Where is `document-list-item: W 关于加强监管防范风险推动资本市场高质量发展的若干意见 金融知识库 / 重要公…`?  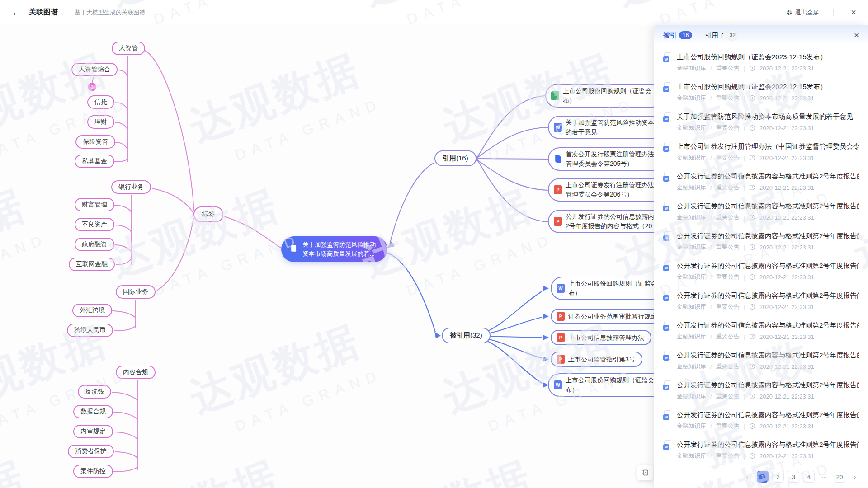 document-list-item: W 关于加强监管防范风险推动资本市场高质量发展的若干意见 金融知识库 / 重要公… is located at coordinates (761, 122).